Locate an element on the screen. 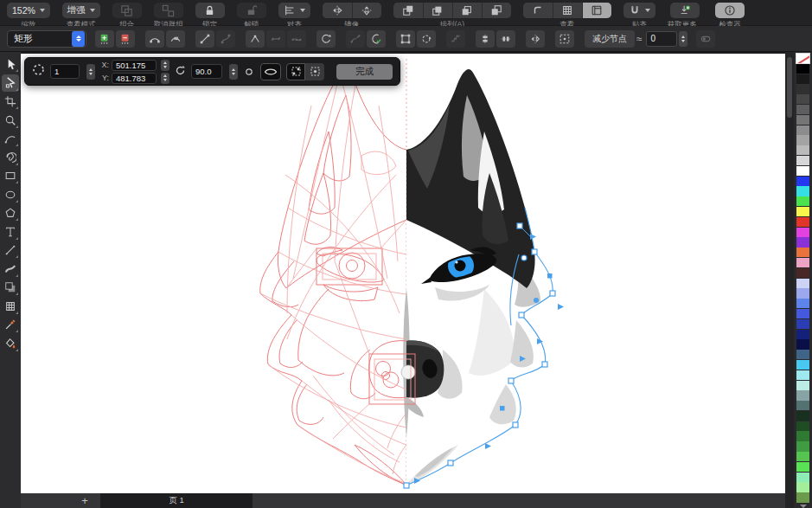 The width and height of the screenshot is (812, 508). reduce-nodes-button: 减少节点 is located at coordinates (610, 39).